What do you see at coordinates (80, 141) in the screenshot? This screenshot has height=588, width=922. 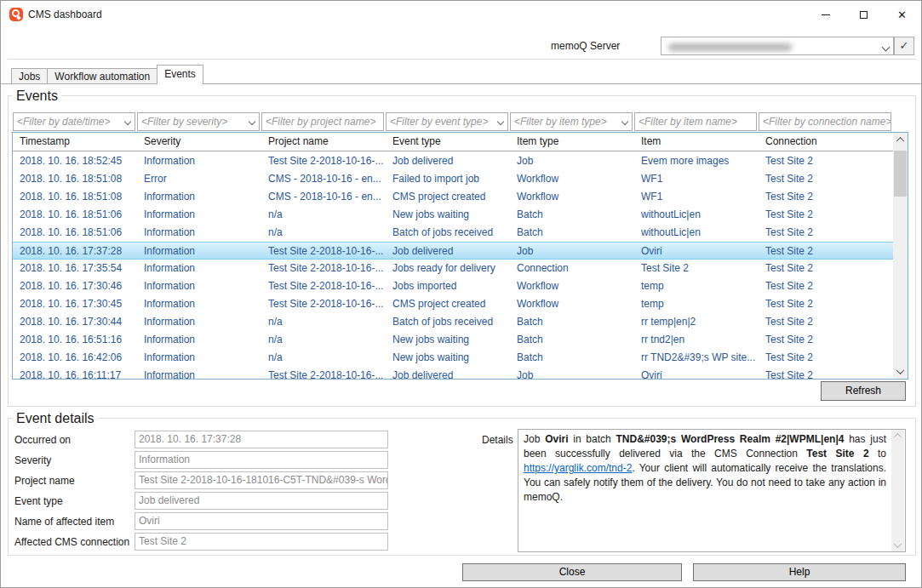 I see `column-header-timestamp: Timestamp` at bounding box center [80, 141].